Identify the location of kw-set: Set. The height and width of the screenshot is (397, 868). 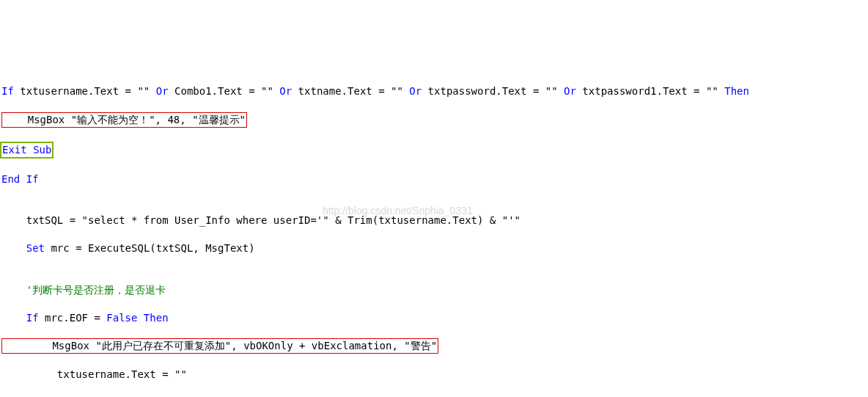
(35, 248).